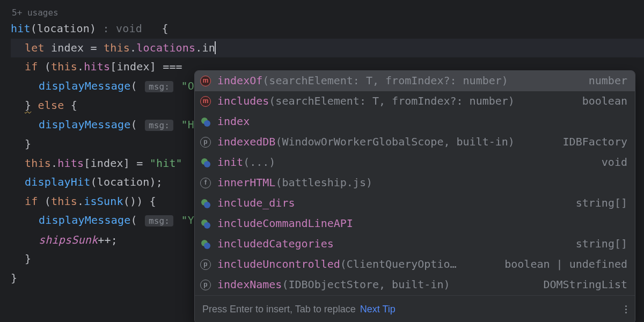 The image size is (644, 322). Describe the element at coordinates (562, 265) in the screenshot. I see `completion-type: boolean | undefined` at that location.